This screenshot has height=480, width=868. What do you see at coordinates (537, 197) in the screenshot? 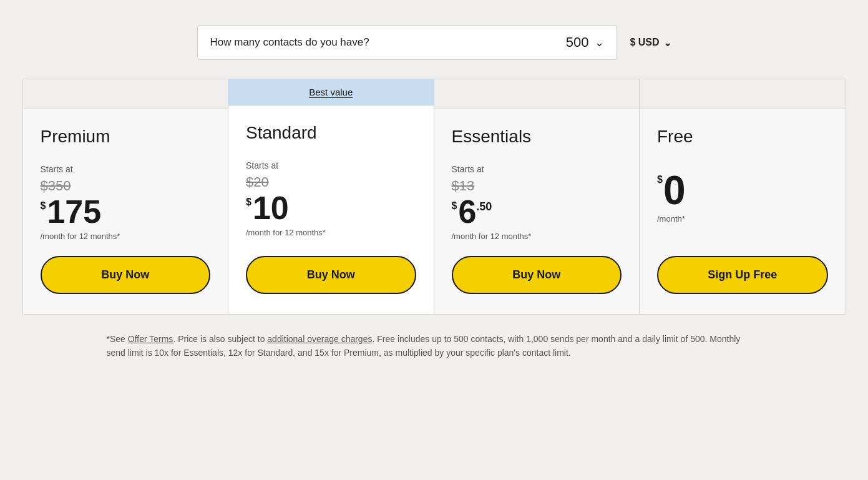
I see `plan-essentials: Essentials Starts at $13 $ 6 .50 /month …` at bounding box center [537, 197].